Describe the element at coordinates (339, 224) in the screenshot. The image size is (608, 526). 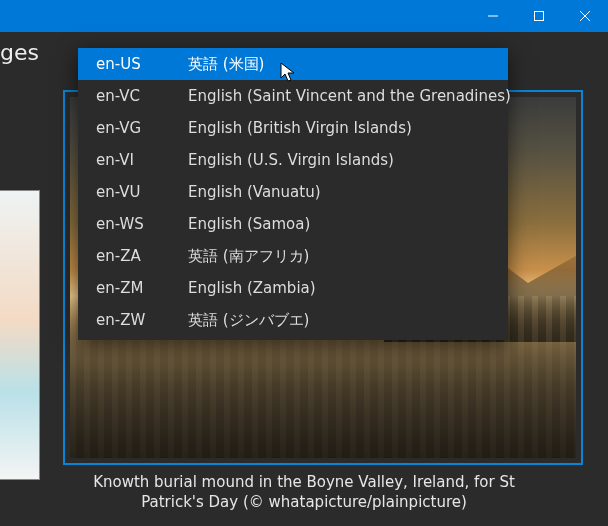
I see `language-label: English (Samoa)` at that location.